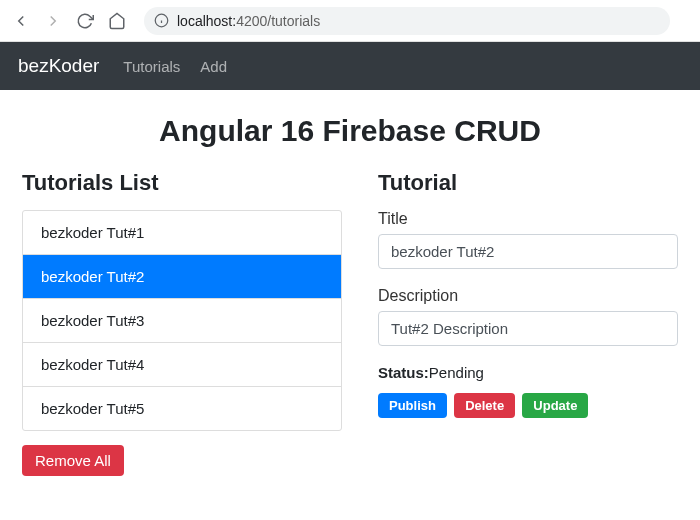  Describe the element at coordinates (528, 372) in the screenshot. I see `status-row: Status:Pending` at that location.